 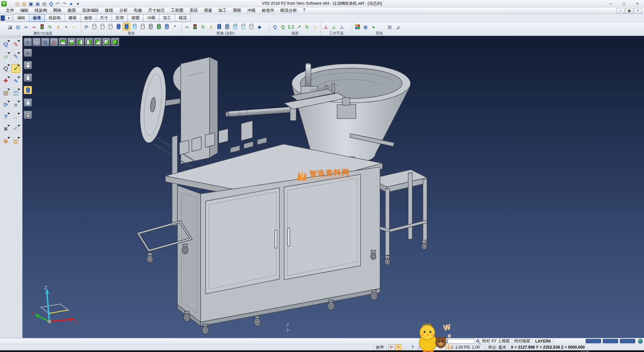 What do you see at coordinates (89, 18) in the screenshot?
I see `tab-曲面: 曲面` at bounding box center [89, 18].